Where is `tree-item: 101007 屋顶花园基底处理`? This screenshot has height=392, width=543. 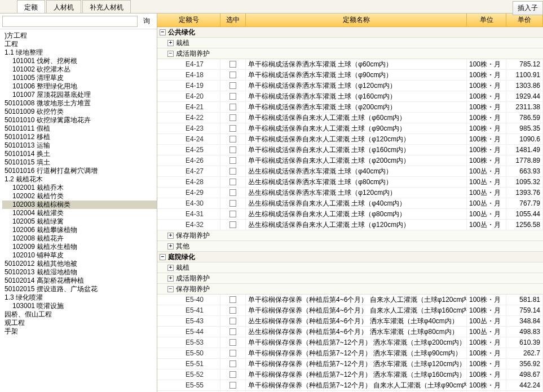
tree-item: 101007 屋顶花园基底处理 is located at coordinates (80, 95).